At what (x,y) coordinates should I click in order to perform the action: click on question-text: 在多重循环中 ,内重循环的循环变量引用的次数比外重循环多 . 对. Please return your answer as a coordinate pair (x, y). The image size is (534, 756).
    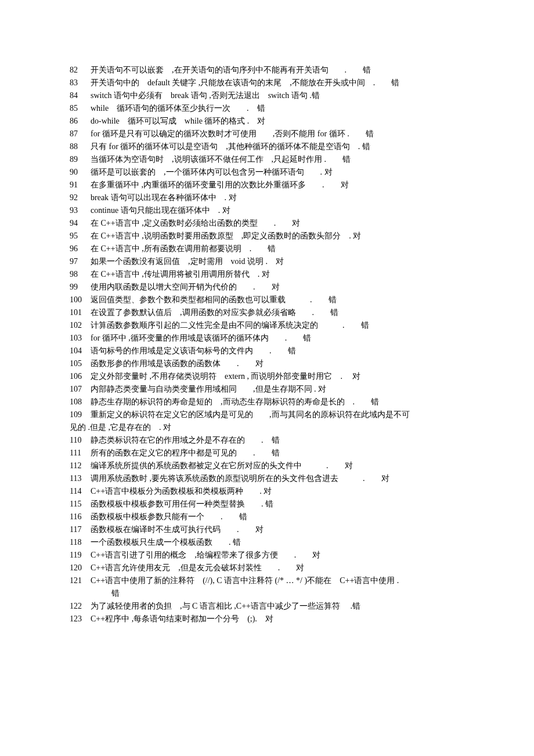
    Looking at the image, I should click on (277, 185).